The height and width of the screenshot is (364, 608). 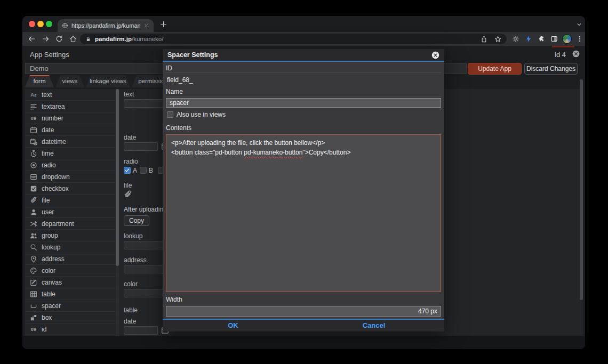 I want to click on page-scrollbar-thumb, so click(x=581, y=190).